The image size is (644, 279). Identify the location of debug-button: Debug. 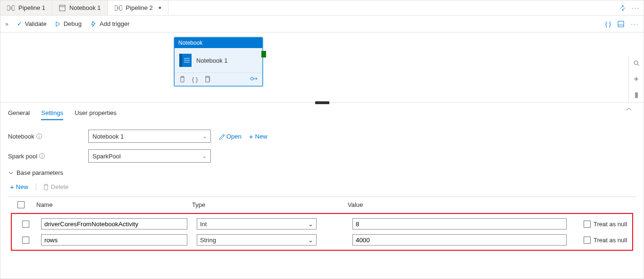
(68, 24).